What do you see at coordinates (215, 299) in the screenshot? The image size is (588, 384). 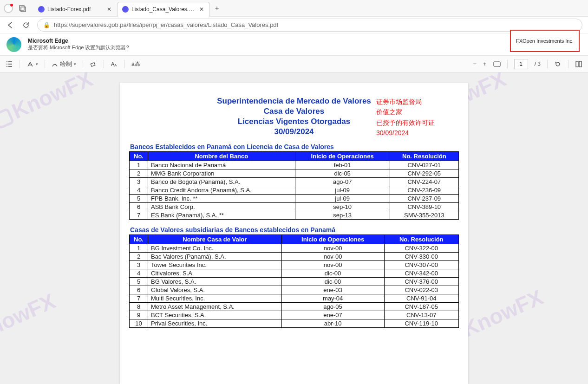 I see `table-cell: Multi Securities, Inc.` at bounding box center [215, 299].